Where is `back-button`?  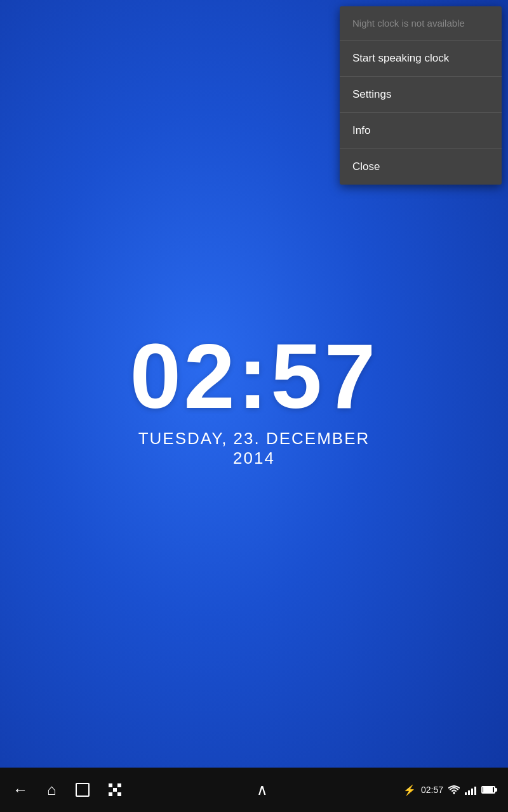
back-button is located at coordinates (20, 790).